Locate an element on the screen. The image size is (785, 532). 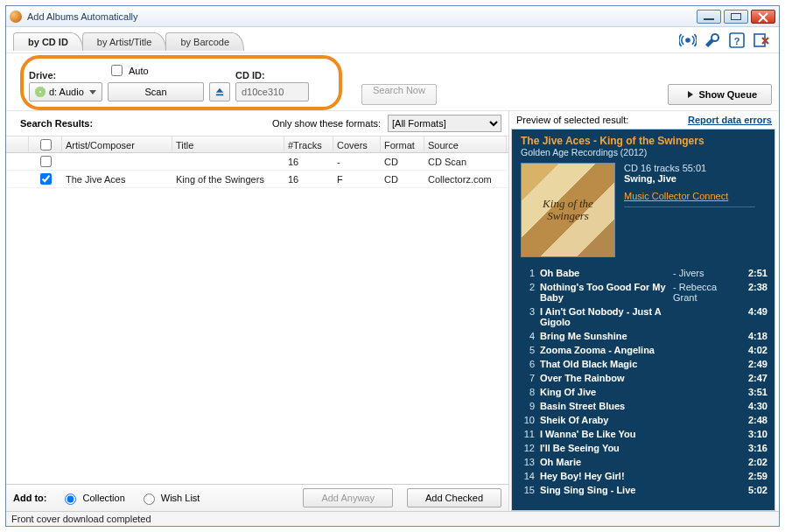
col-format: Format is located at coordinates (403, 145).